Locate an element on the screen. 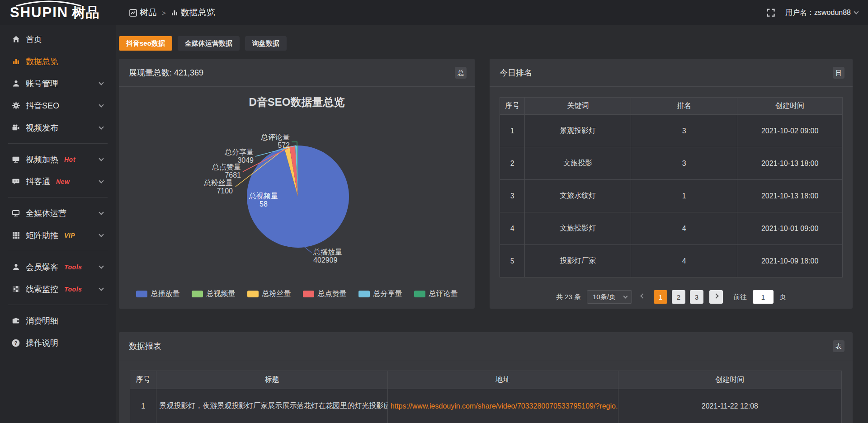  sidebar-item-消费明细: 消费明细 is located at coordinates (58, 321).